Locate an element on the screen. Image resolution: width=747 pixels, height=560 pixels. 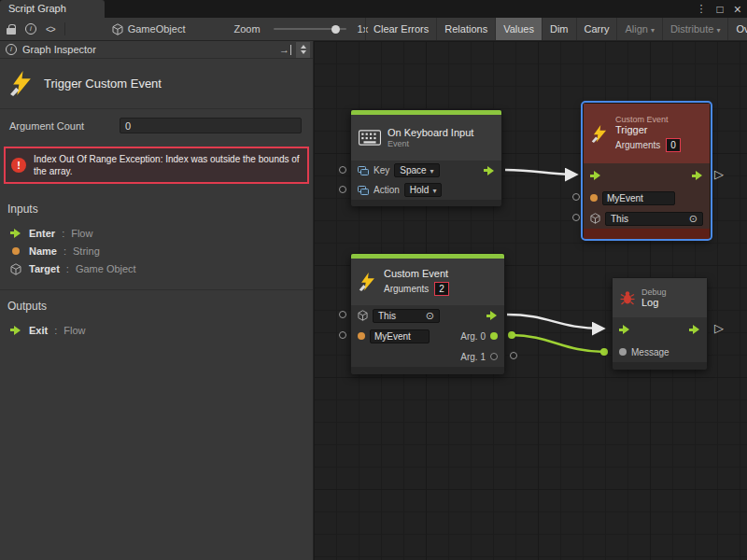
zoom-slider is located at coordinates (310, 29).